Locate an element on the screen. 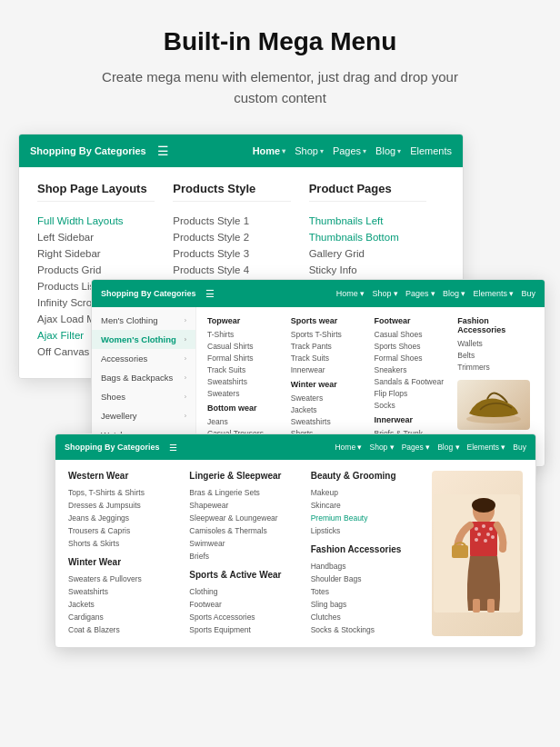 This screenshot has width=560, height=747. nav-brand-3: Shopping By Categories is located at coordinates (113, 447).